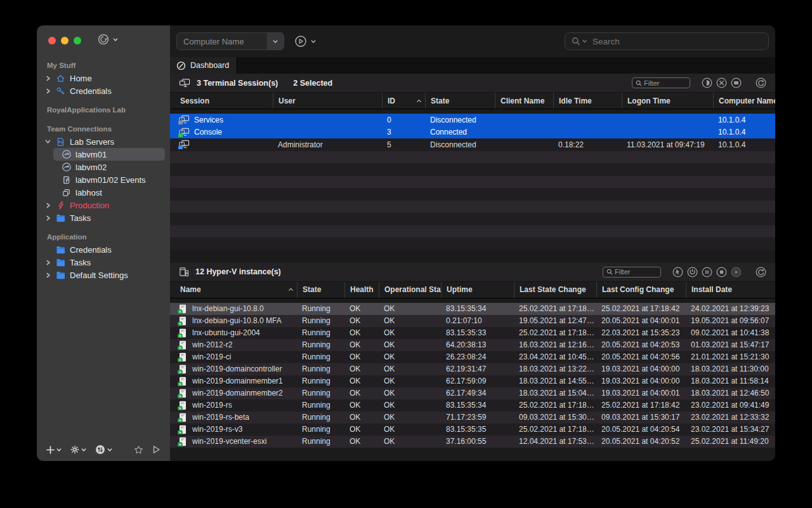 The image size is (812, 508). Describe the element at coordinates (103, 142) in the screenshot. I see `sidebar-item-lab-servers: Lab Servers` at that location.